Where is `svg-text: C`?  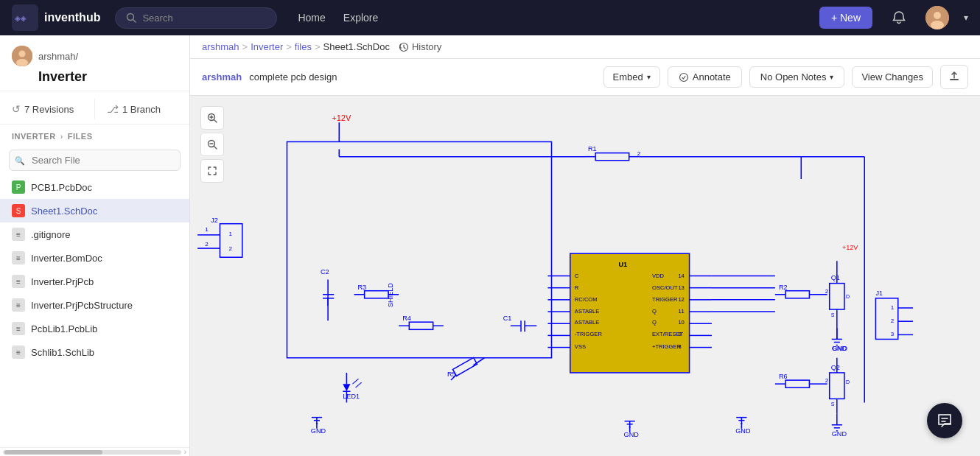 svg-text: C is located at coordinates (577, 276).